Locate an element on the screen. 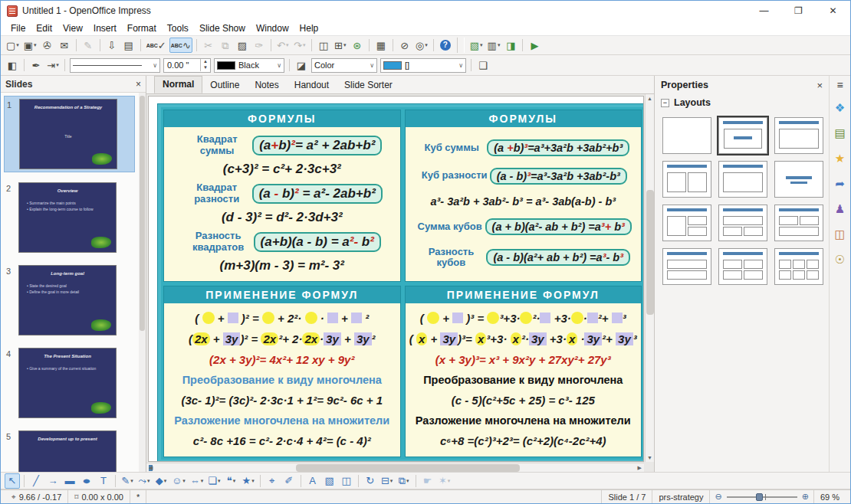 The height and width of the screenshot is (504, 851). from-file-button: ▧ is located at coordinates (330, 481).